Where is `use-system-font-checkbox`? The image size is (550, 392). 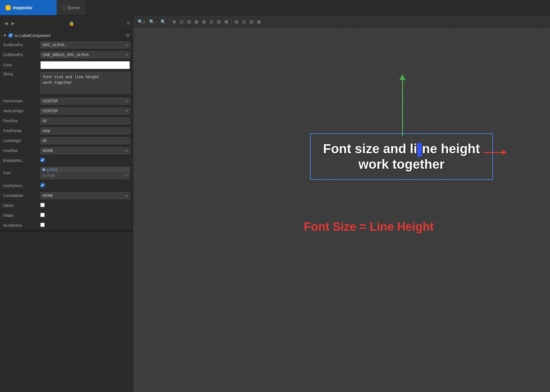 use-system-font-checkbox is located at coordinates (42, 185).